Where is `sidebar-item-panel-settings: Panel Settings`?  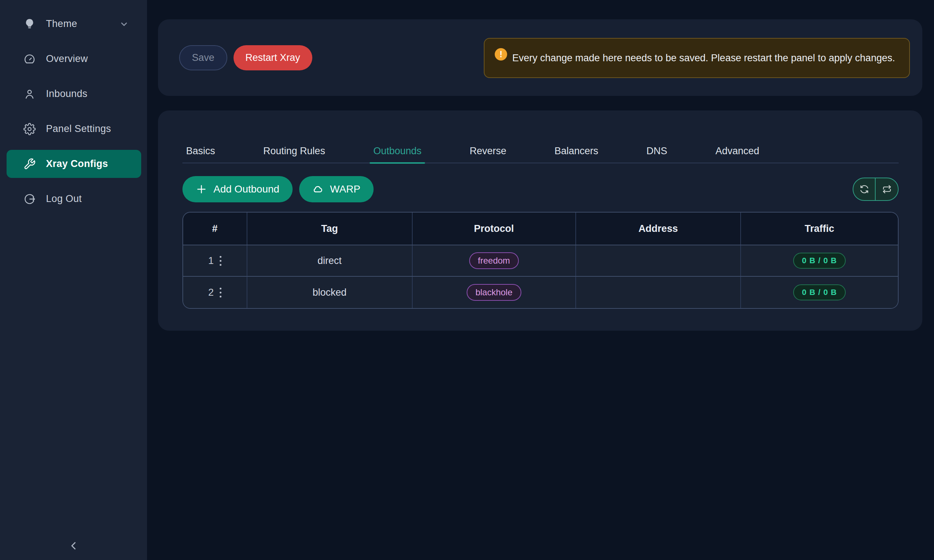 sidebar-item-panel-settings: Panel Settings is located at coordinates (74, 129).